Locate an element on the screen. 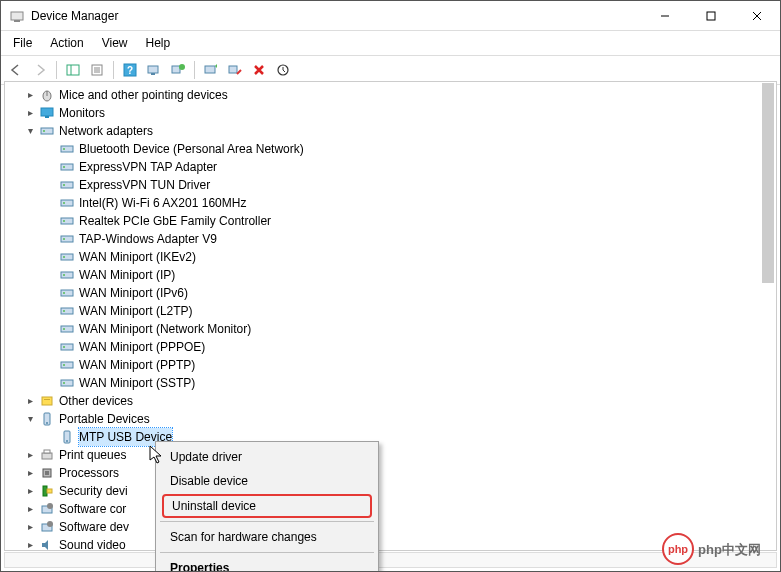 Image resolution: width=781 pixels, height=572 pixels. tree-item-evpn-tap: ExpressVPN TAP Adapter is located at coordinates (390, 167).